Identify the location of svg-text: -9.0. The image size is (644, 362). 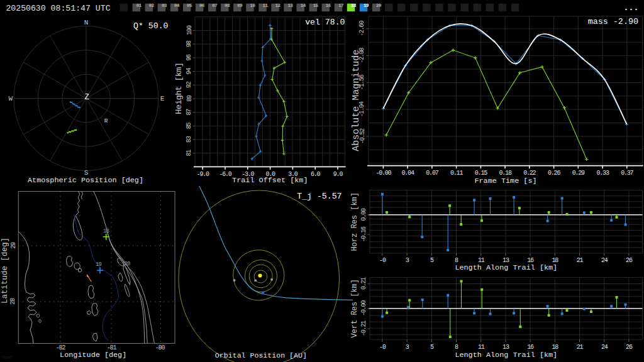
(203, 175).